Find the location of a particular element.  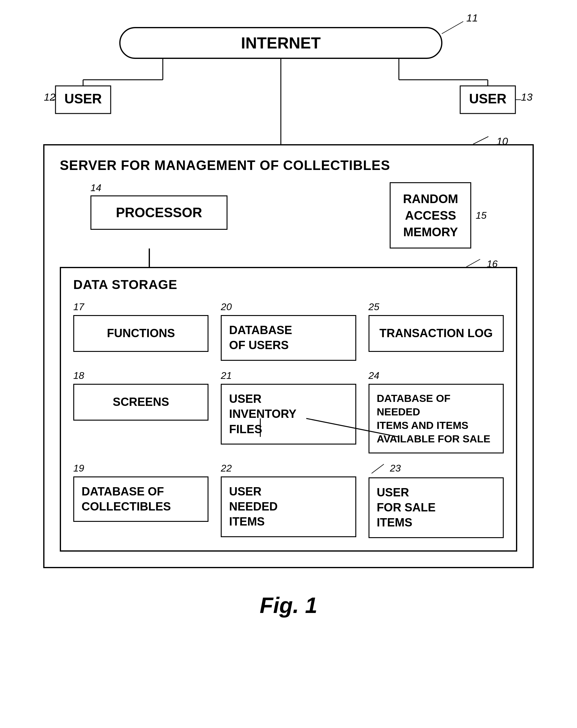

transaction-log-box: TRANSACTION LOG is located at coordinates (436, 334).